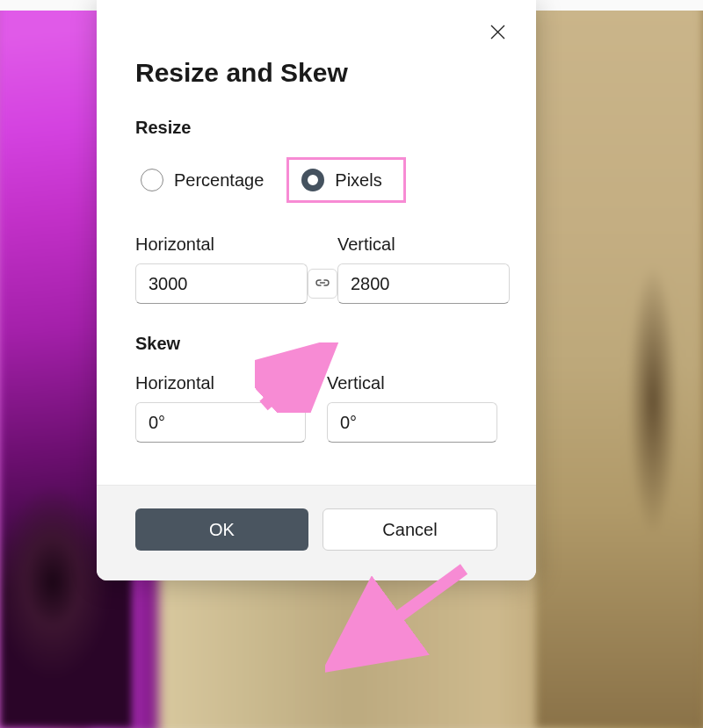 This screenshot has height=728, width=703. What do you see at coordinates (409, 530) in the screenshot?
I see `cancel-button: Cancel` at bounding box center [409, 530].